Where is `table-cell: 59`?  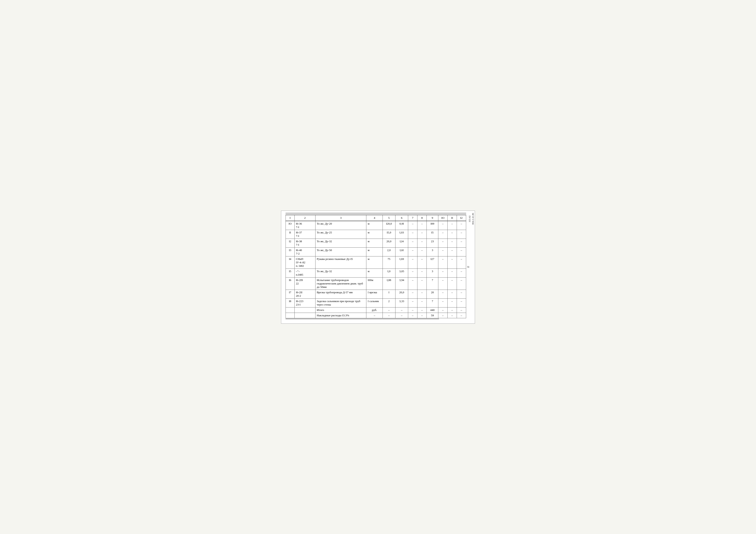
table-cell: 59 is located at coordinates (433, 315).